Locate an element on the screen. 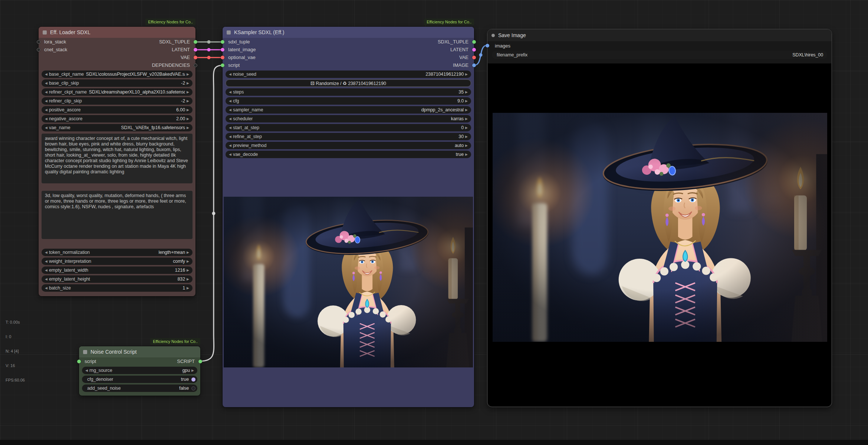 The width and height of the screenshot is (868, 445). output-port-image is located at coordinates (474, 65).